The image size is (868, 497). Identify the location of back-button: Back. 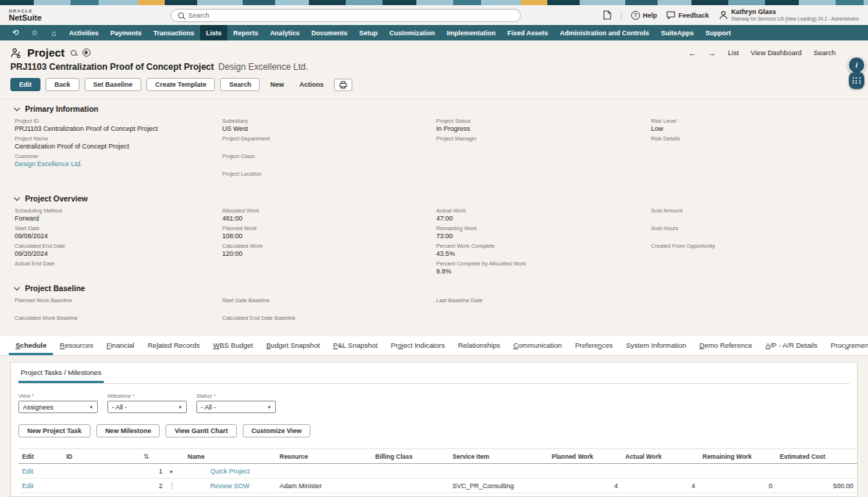
(63, 85).